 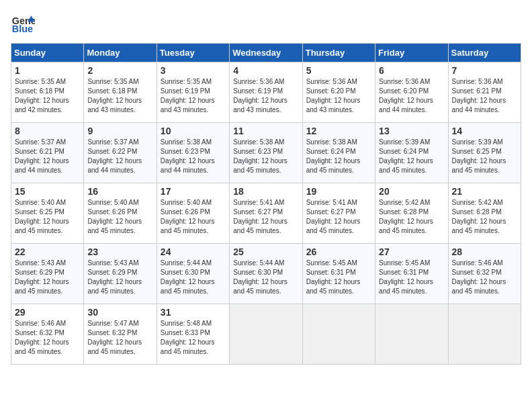 What do you see at coordinates (193, 153) in the screenshot?
I see `calendar-day-cell: 10 Sunrise: 5:38 AM Sunset: 6:23 PM Dayl…` at bounding box center [193, 153].